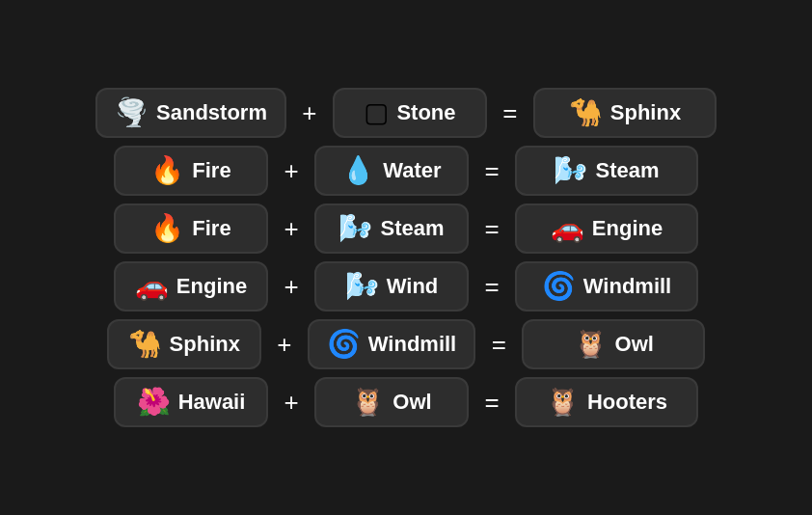 Image resolution: width=812 pixels, height=515 pixels. Describe the element at coordinates (563, 402) in the screenshot. I see `result-emoji-5: 🦉` at that location.